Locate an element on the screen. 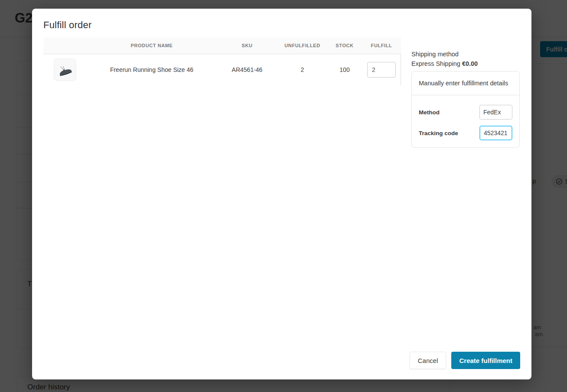 The width and height of the screenshot is (567, 392). shipping-method-heading: Shipping method is located at coordinates (466, 54).